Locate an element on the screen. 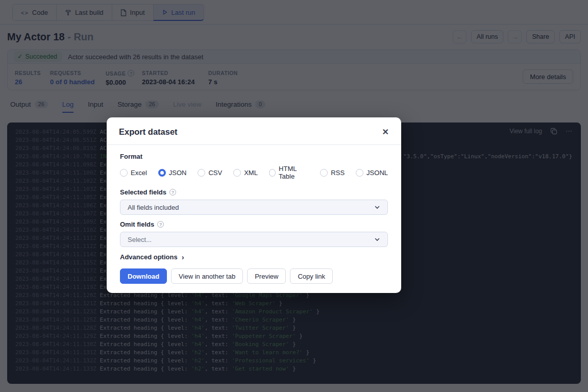  advanced-options-toggle: Advanced options › is located at coordinates (254, 257).